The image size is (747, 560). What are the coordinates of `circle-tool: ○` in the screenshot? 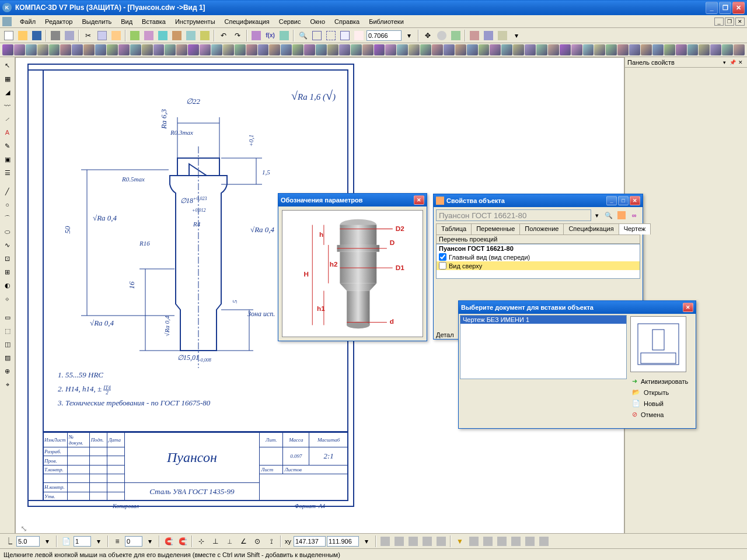 It's located at (8, 205).